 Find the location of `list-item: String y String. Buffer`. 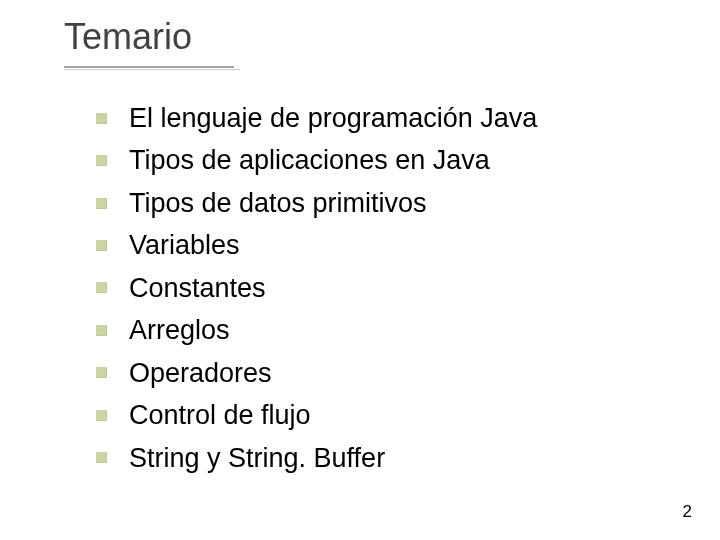

list-item: String y String. Buffer is located at coordinates (388, 458).